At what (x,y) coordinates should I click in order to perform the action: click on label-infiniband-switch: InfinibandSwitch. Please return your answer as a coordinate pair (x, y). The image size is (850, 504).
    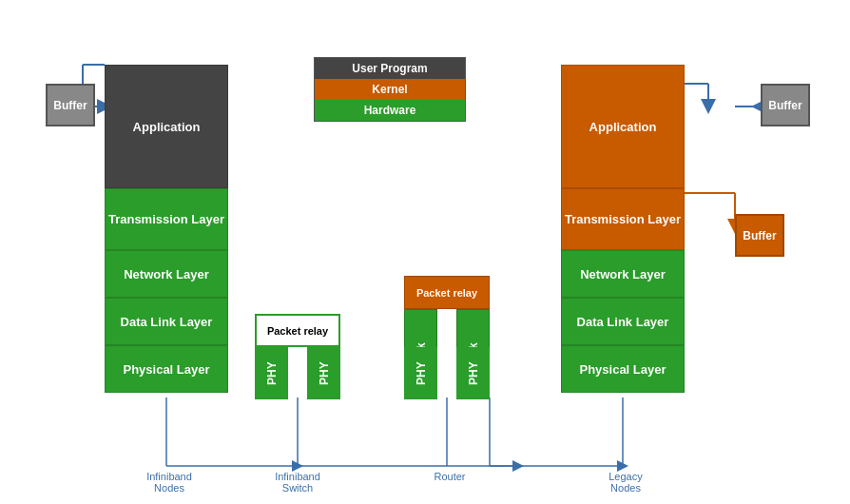
    Looking at the image, I should click on (298, 482).